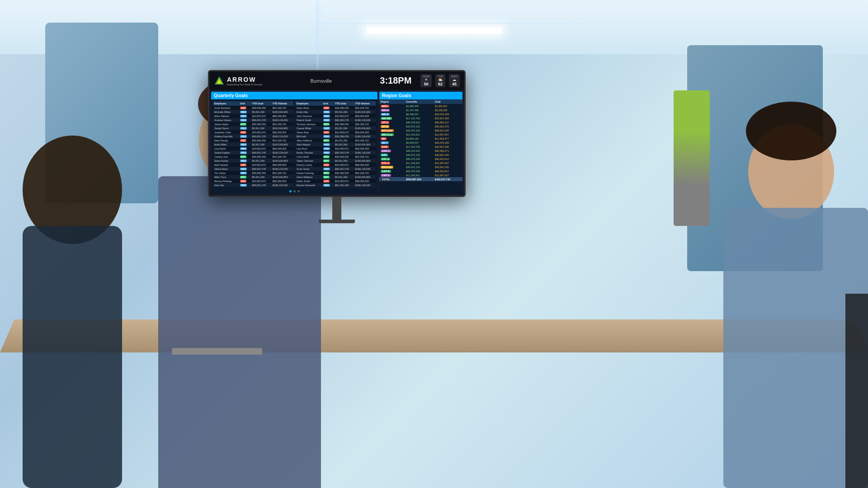  Describe the element at coordinates (261, 103) in the screenshot. I see `col-ytd-goal: YTD Goal` at that location.